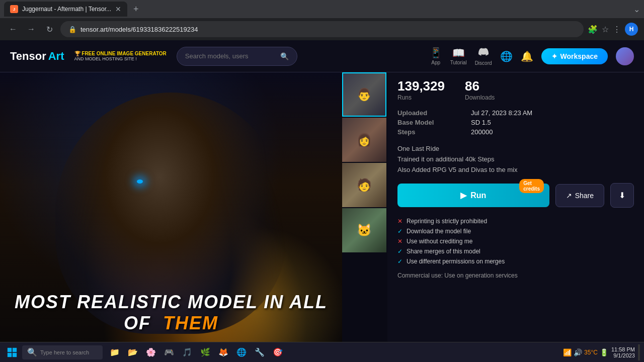 This screenshot has width=644, height=362. I want to click on tab-list-icon: ⌄, so click(637, 9).